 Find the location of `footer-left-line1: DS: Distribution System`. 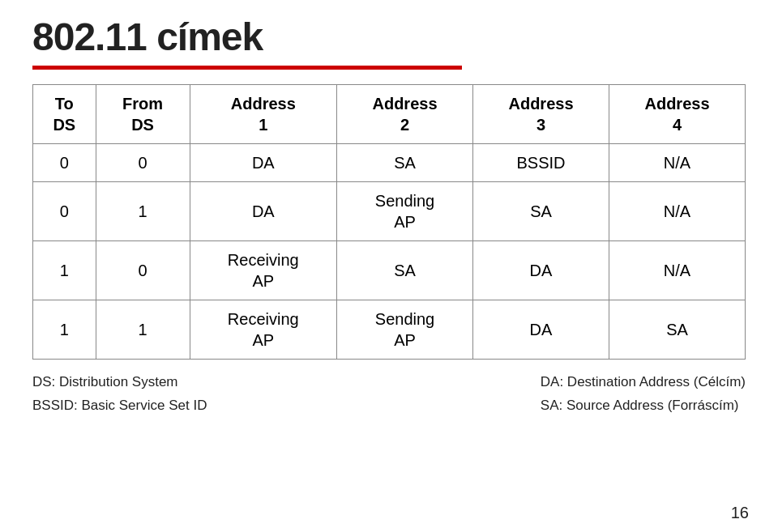

footer-left-line1: DS: Distribution System is located at coordinates (120, 382).